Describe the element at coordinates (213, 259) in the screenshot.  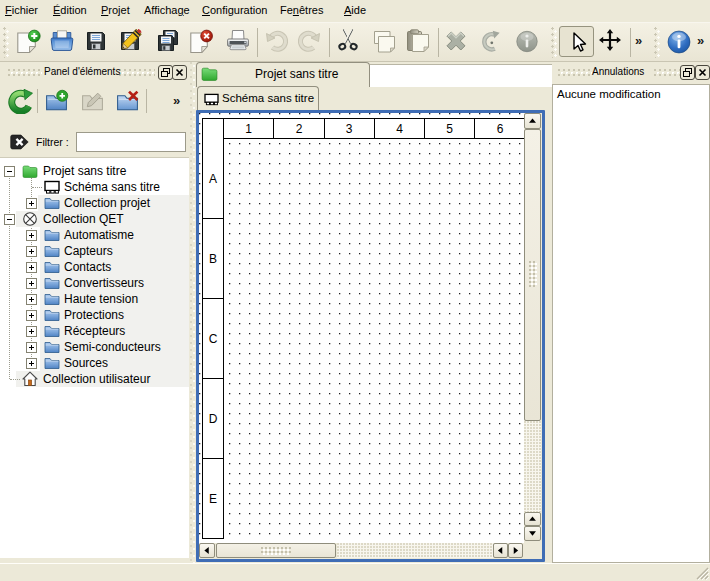
I see `svg-text: B` at that location.